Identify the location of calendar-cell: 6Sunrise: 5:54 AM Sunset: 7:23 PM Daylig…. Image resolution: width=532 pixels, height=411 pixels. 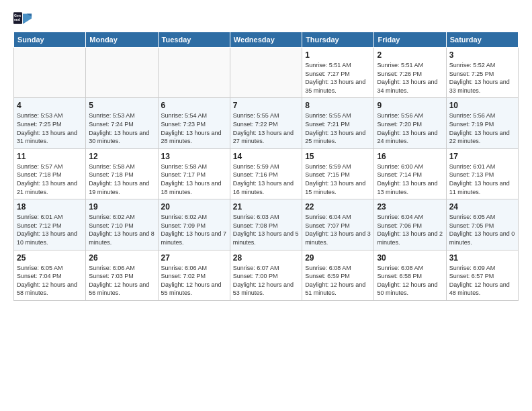
(193, 124).